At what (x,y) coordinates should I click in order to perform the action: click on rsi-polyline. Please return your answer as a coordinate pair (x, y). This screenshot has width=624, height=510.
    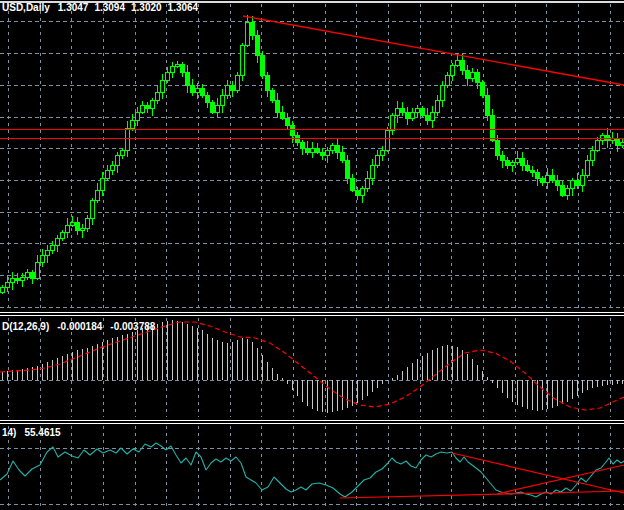
    Looking at the image, I should click on (312, 470).